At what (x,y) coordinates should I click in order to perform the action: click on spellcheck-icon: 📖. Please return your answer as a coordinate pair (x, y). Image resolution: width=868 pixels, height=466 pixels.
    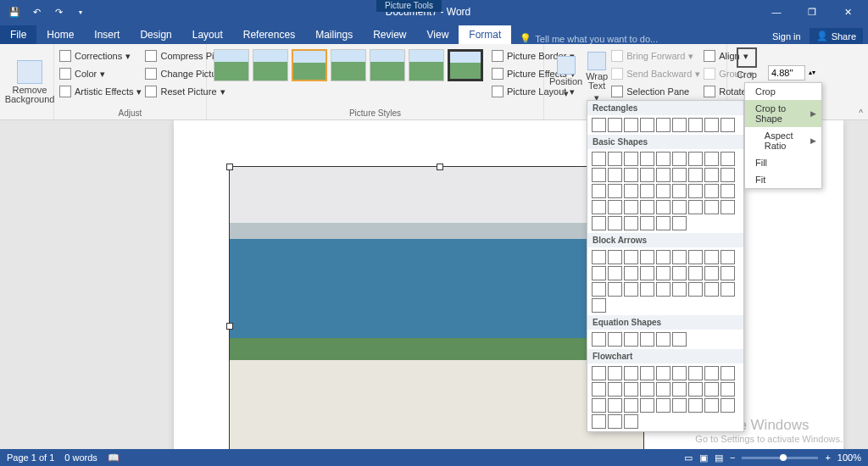
    Looking at the image, I should click on (114, 458).